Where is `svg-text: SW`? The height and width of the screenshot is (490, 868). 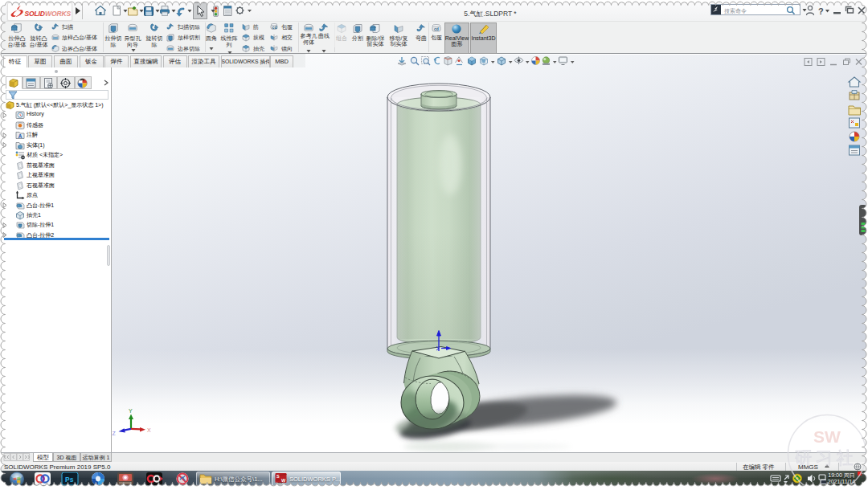
svg-text: SW is located at coordinates (827, 437).